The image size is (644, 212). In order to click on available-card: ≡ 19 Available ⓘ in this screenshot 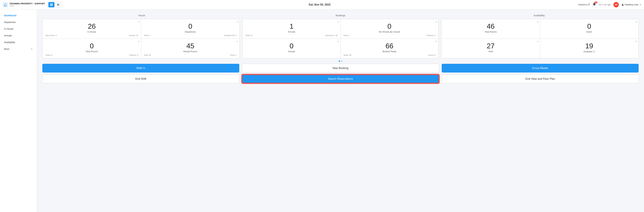, I will do `click(589, 48)`.